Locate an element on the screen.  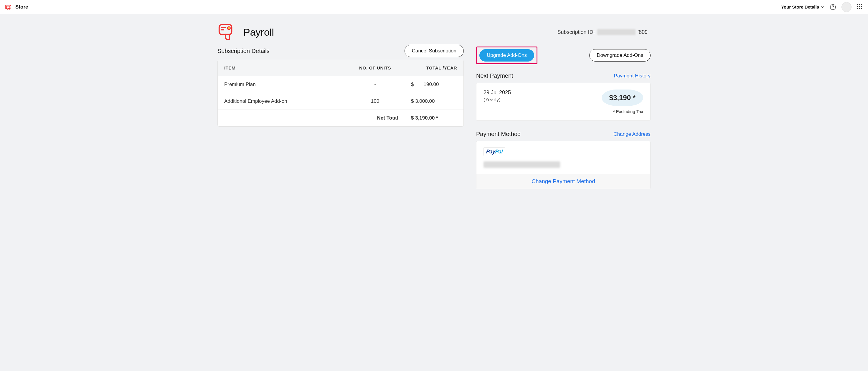
next-payment-heading: Next Payment is located at coordinates (495, 76).